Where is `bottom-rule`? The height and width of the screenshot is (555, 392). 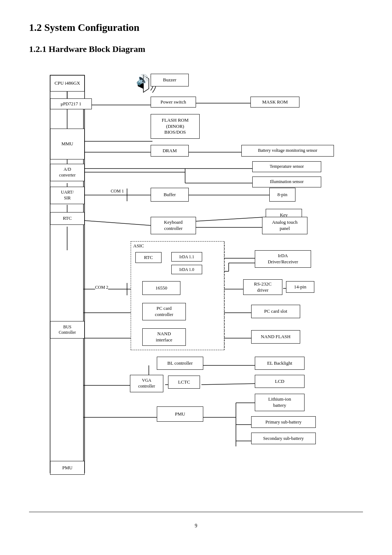 bottom-rule is located at coordinates (196, 512).